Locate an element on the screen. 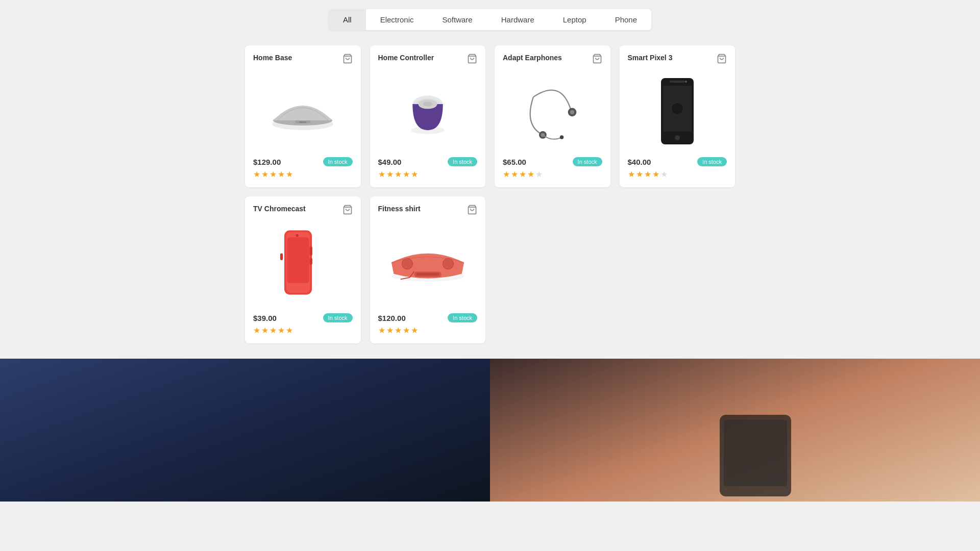 The image size is (980, 551). product-title: Home Controller is located at coordinates (406, 58).